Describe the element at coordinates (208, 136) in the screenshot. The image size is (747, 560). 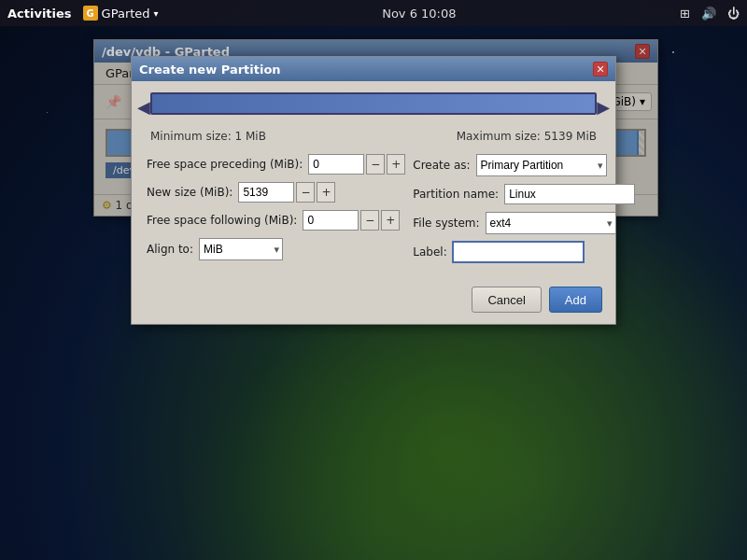
I see `min-size-label: Minimum size: 1 MiB` at that location.